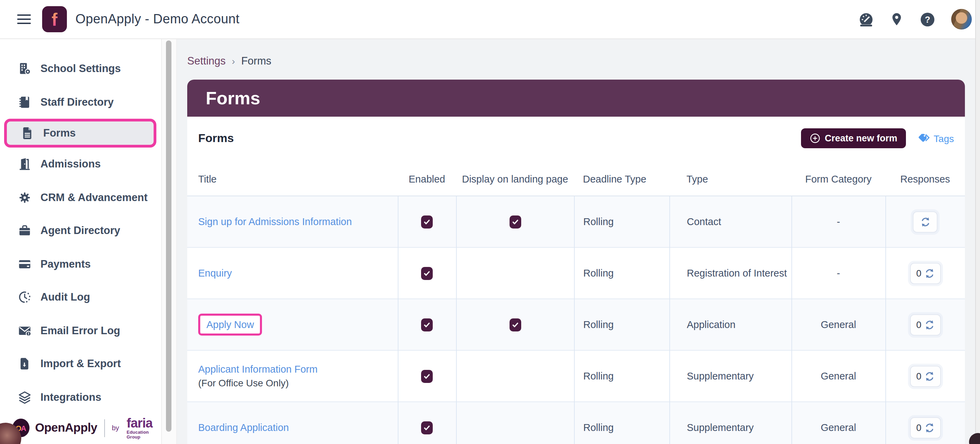 This screenshot has width=980, height=444. Describe the element at coordinates (961, 19) in the screenshot. I see `user-avatar` at that location.